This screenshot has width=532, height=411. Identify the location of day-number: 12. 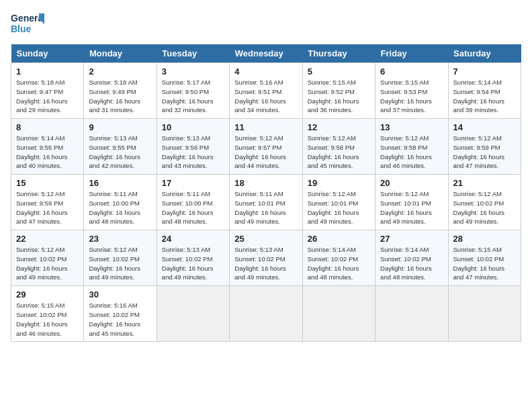
(339, 128).